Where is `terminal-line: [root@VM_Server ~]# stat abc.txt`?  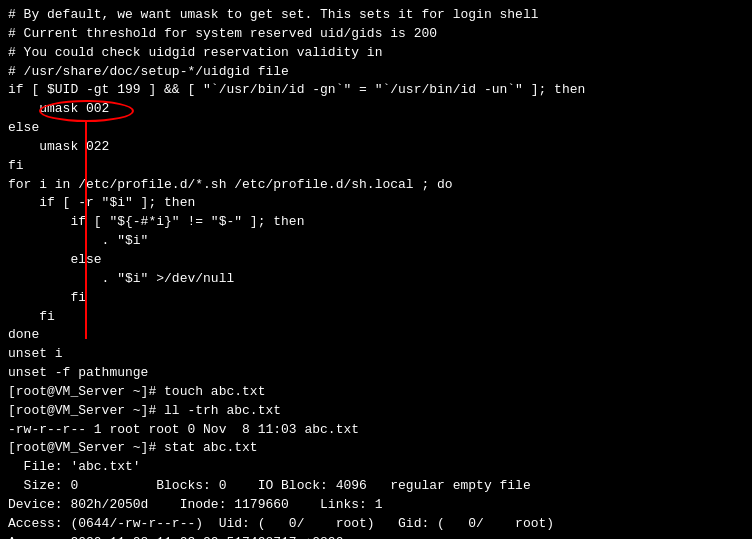
terminal-line: [root@VM_Server ~]# stat abc.txt is located at coordinates (376, 448).